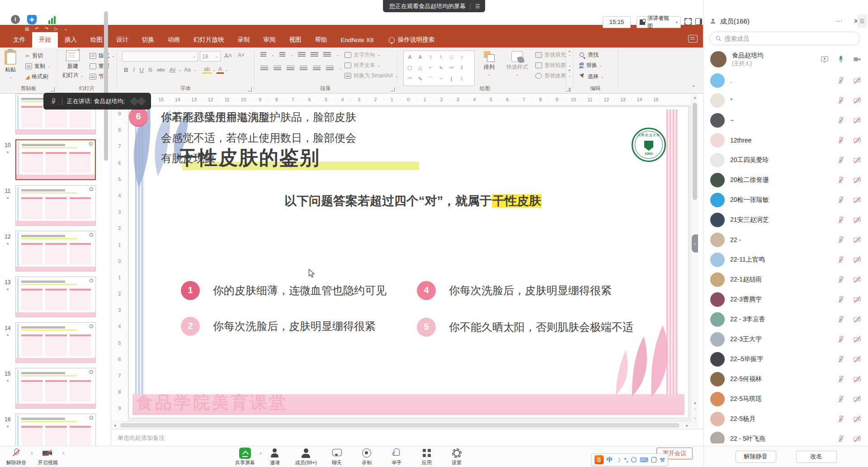 The width and height of the screenshot is (868, 467). I want to click on shape-effects-button: 形状效果⌄, so click(553, 76).